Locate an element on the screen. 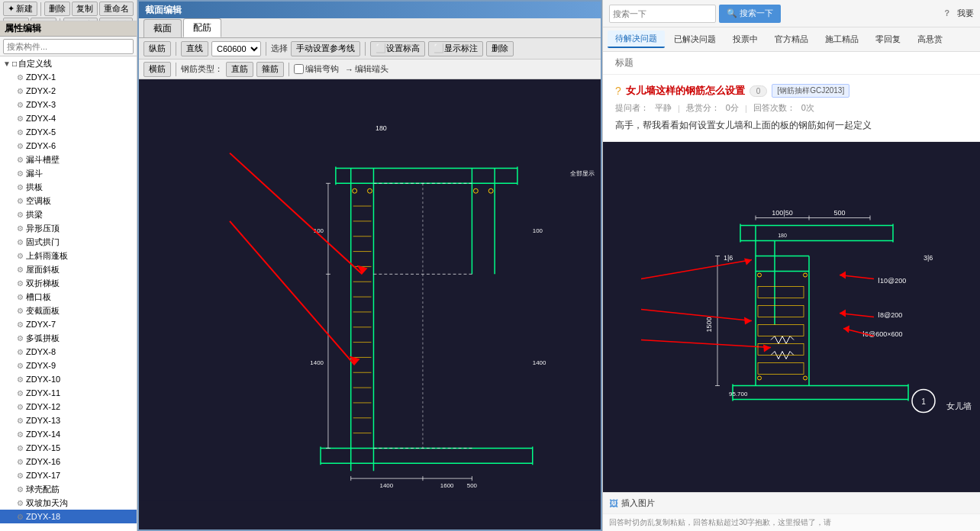  tab-voting: 投票中 is located at coordinates (745, 40).